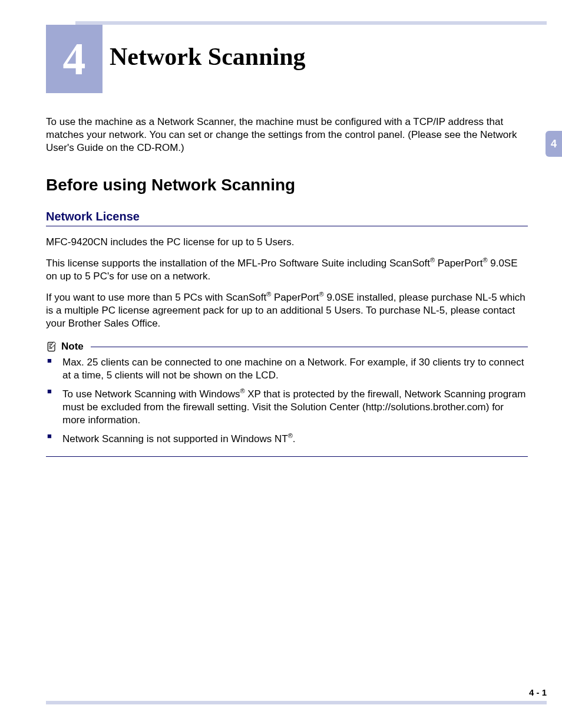 The height and width of the screenshot is (728, 562). I want to click on chapter-title: Network Scanning, so click(207, 57).